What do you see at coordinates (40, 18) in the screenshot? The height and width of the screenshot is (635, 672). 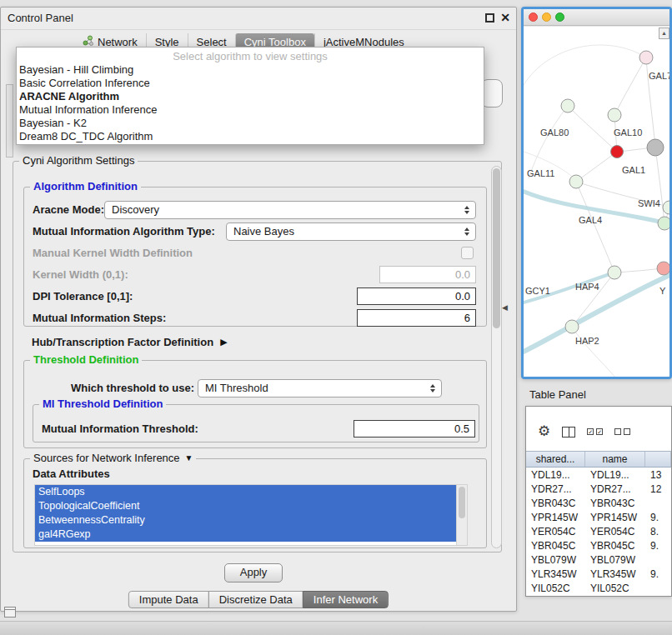 I see `window-title: Control Panel` at bounding box center [40, 18].